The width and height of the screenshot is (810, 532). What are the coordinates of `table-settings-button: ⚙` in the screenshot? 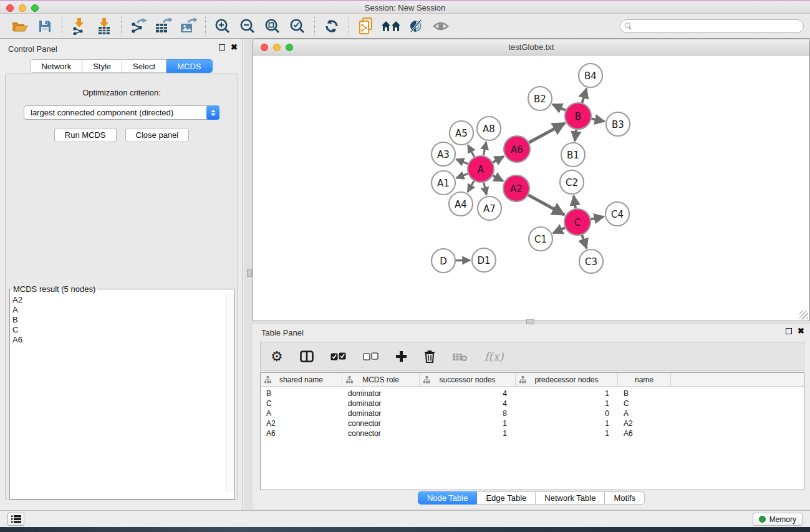 It's located at (277, 357).